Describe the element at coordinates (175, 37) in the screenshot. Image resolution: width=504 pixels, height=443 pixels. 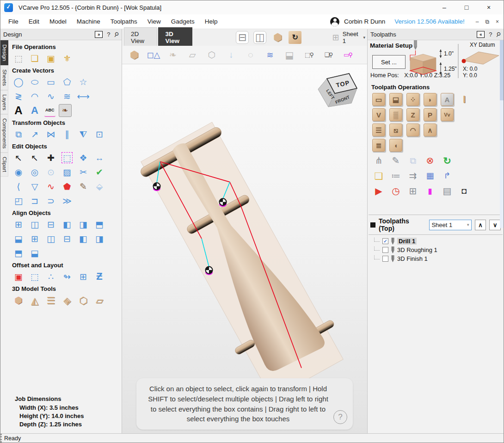
I see `tab-3d-view: 3D View` at that location.